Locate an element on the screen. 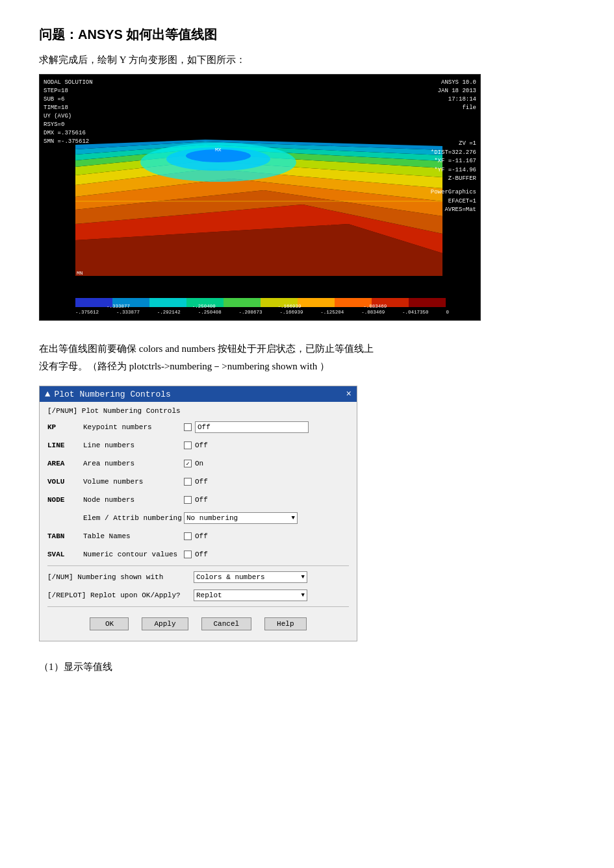  dialog-key-volu: VOLU is located at coordinates (65, 482).